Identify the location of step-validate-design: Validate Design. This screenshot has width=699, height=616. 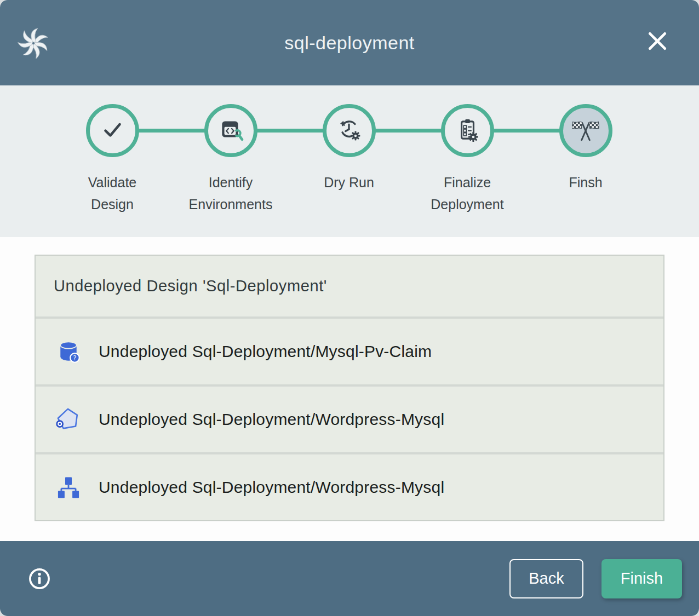
(112, 161).